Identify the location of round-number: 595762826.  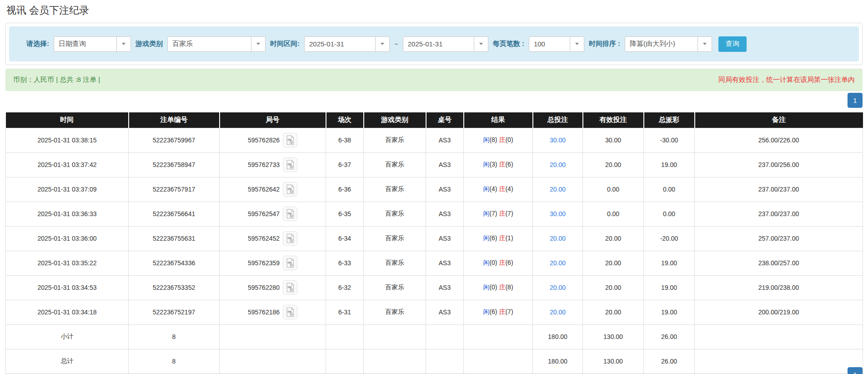
(264, 140).